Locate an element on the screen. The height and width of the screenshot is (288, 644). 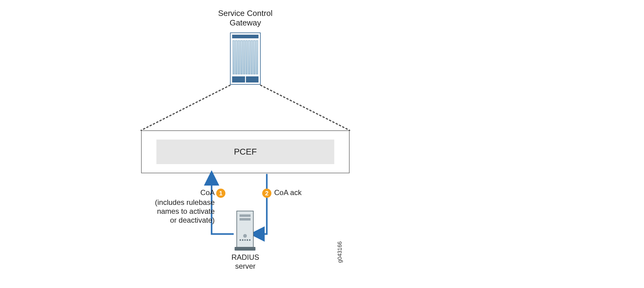
step-1-badge: 1 is located at coordinates (221, 193).